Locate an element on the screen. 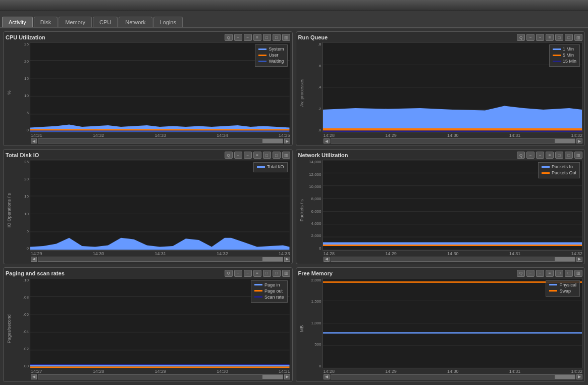  tab-activity: Activity is located at coordinates (17, 22).